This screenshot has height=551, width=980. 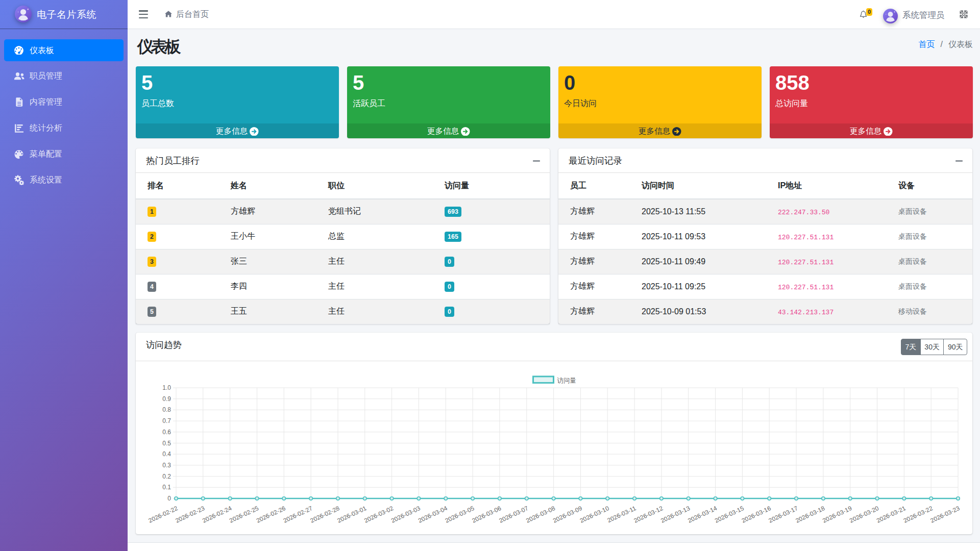 I want to click on svg-text: 0.8, so click(x=166, y=410).